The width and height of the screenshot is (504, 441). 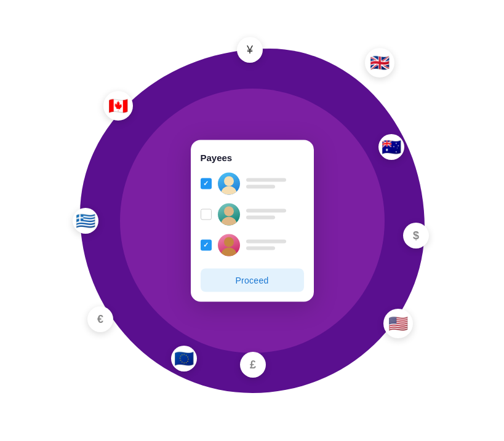 I want to click on payee-2-checkbox, so click(x=206, y=214).